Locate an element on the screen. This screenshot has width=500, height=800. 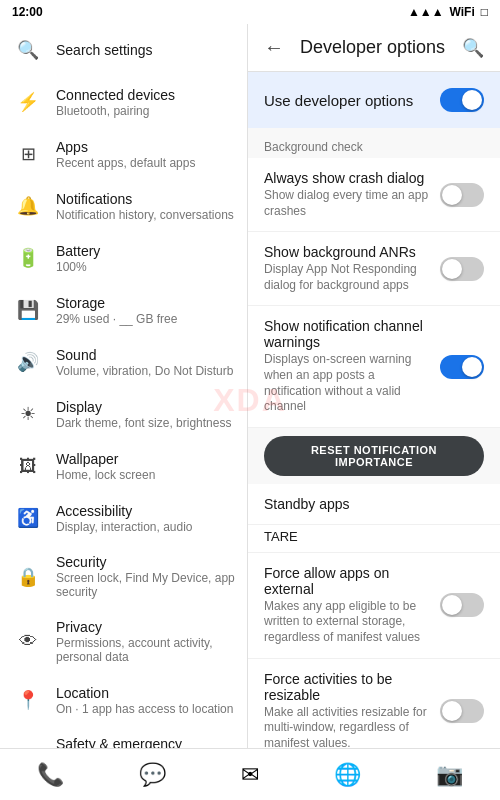
time: 12:00 is located at coordinates (28, 12).